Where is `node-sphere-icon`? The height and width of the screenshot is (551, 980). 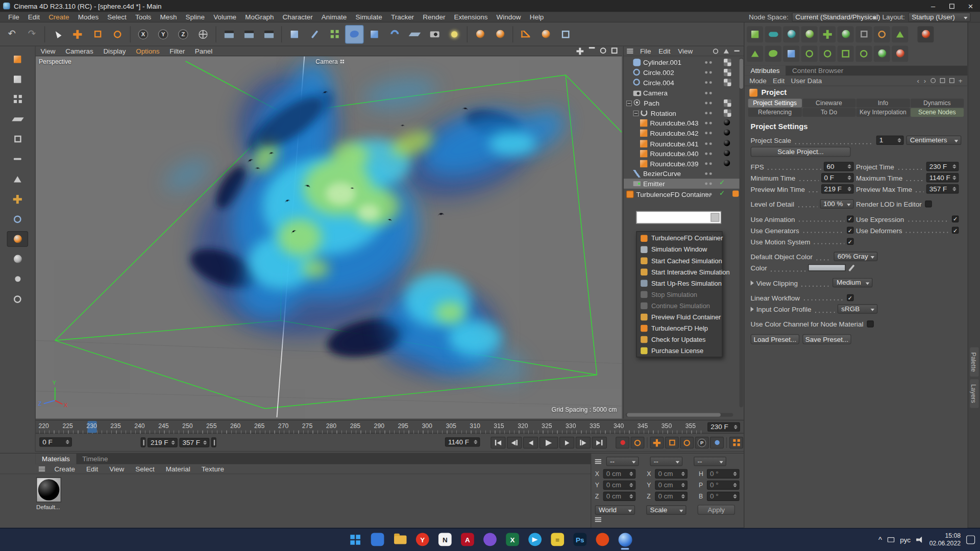
node-sphere-icon is located at coordinates (791, 34).